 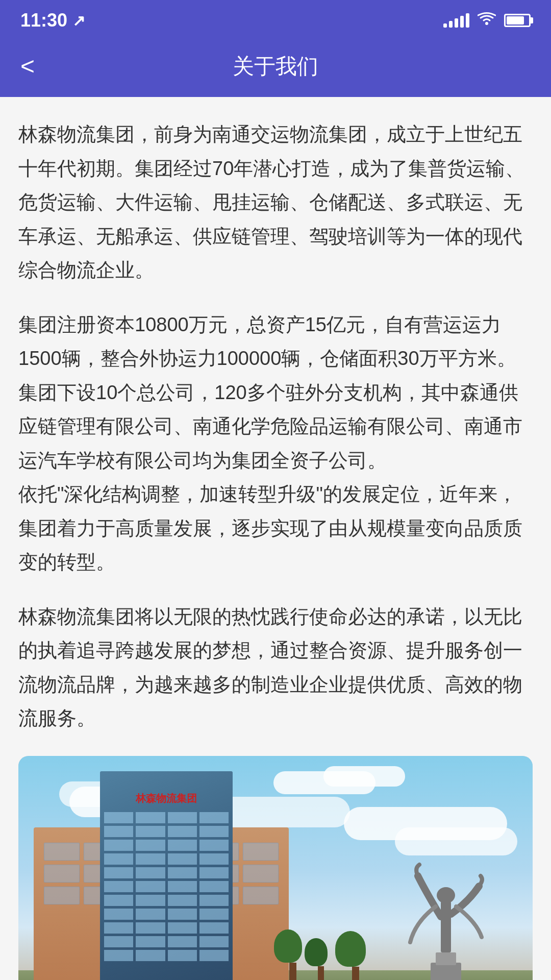 I want to click on building-sign: 林森物流集团, so click(x=166, y=798).